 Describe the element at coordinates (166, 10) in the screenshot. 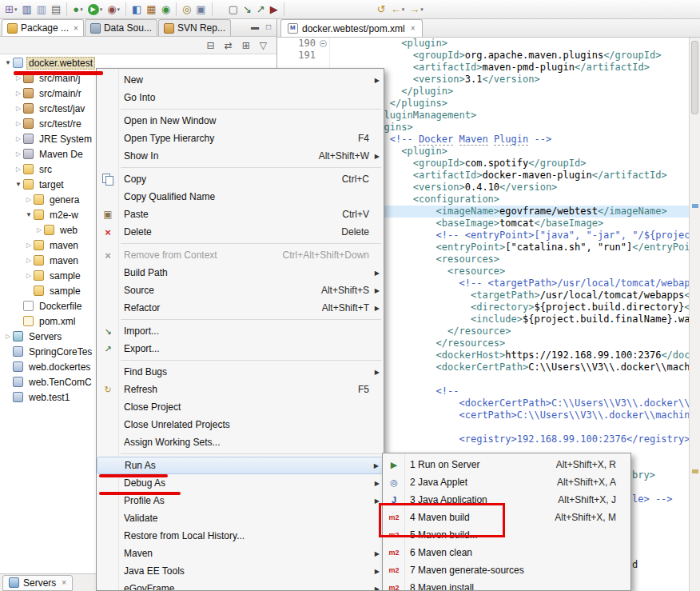

I see `new-class-button: ◉` at that location.